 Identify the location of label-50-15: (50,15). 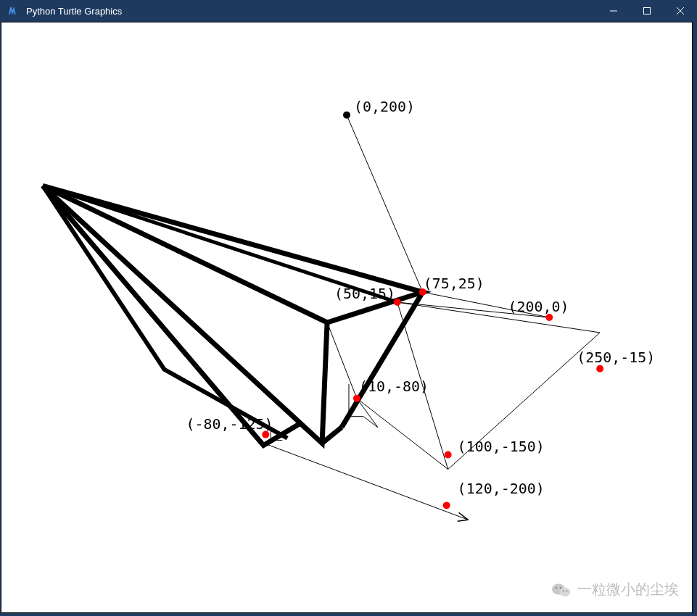
(365, 294).